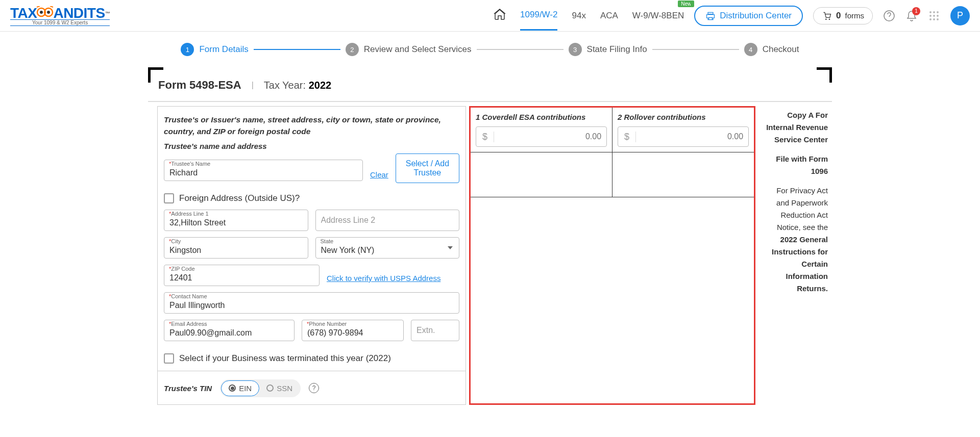 The width and height of the screenshot is (980, 437). What do you see at coordinates (108, 13) in the screenshot?
I see `logo-tm: ™` at bounding box center [108, 13].